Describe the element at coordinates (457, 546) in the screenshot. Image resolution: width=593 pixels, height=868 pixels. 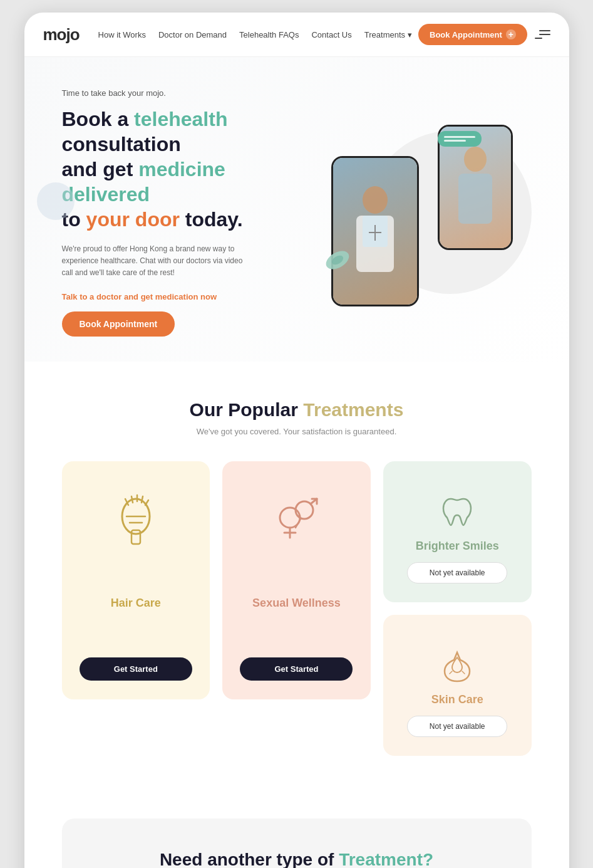
I see `brighter-smiles-name: Brighter Smiles` at that location.